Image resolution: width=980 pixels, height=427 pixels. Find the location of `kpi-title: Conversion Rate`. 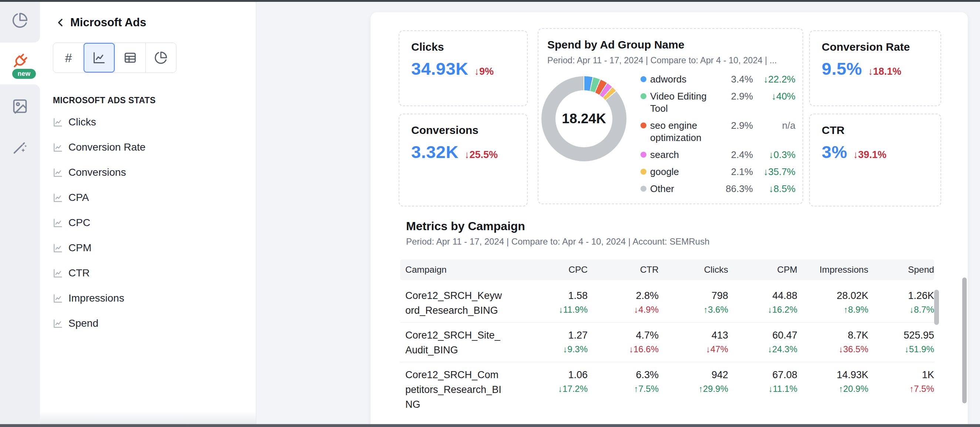

kpi-title: Conversion Rate is located at coordinates (881, 47).